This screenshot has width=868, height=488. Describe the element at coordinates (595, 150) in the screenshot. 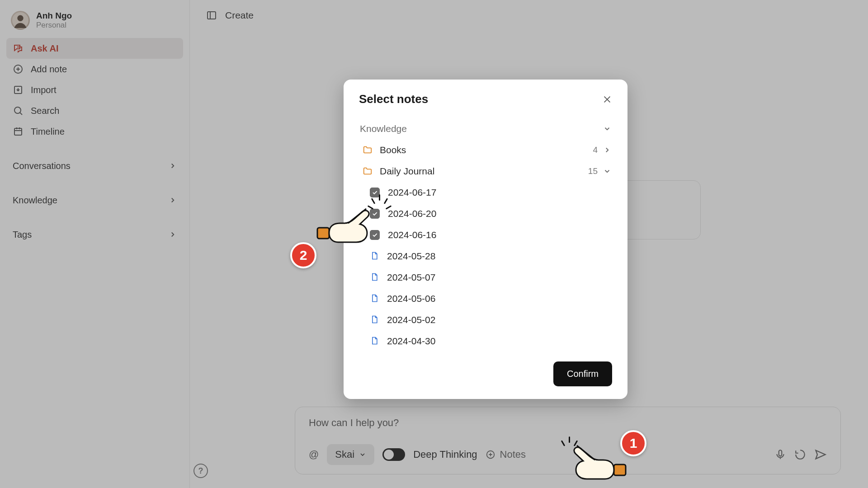

I see `folder-count: 4` at that location.